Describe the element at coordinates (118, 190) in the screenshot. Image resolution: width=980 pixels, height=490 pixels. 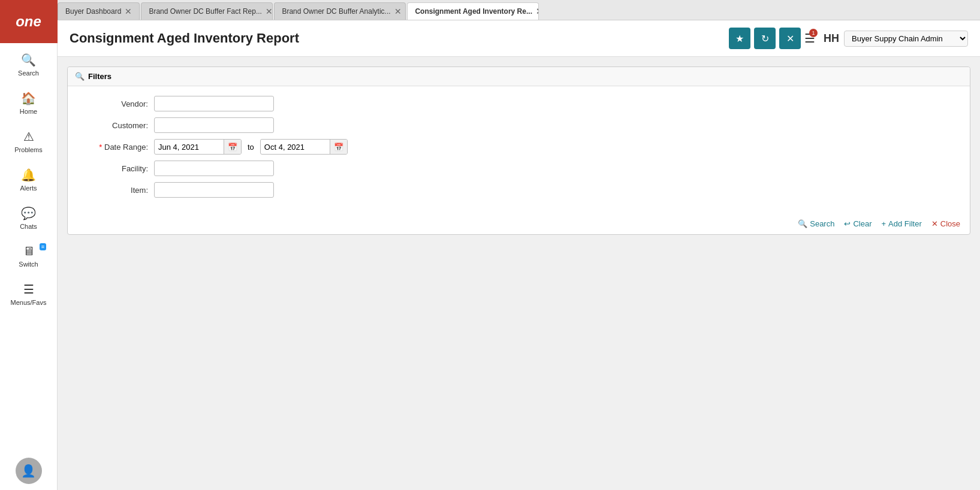
I see `item-label: Item:` at that location.